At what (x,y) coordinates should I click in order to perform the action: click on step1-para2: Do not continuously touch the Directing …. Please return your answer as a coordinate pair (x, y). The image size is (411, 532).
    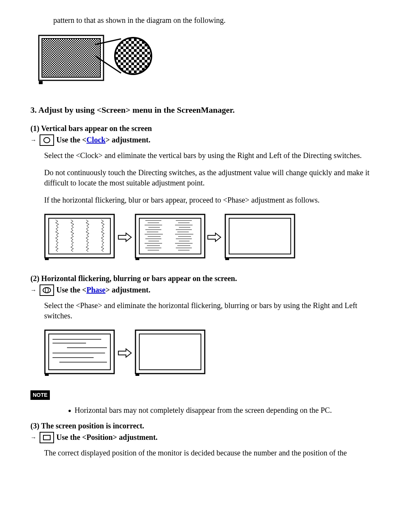
    Looking at the image, I should click on (212, 178).